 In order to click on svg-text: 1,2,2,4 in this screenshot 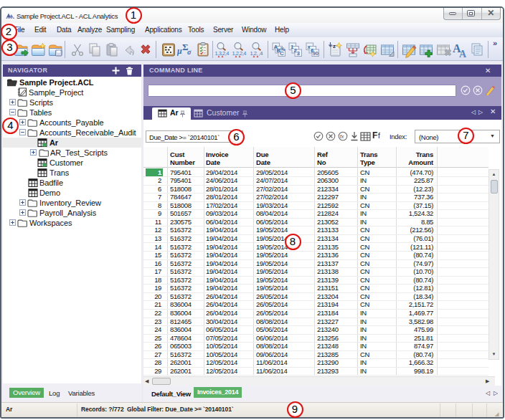, I will do `click(240, 53)`.